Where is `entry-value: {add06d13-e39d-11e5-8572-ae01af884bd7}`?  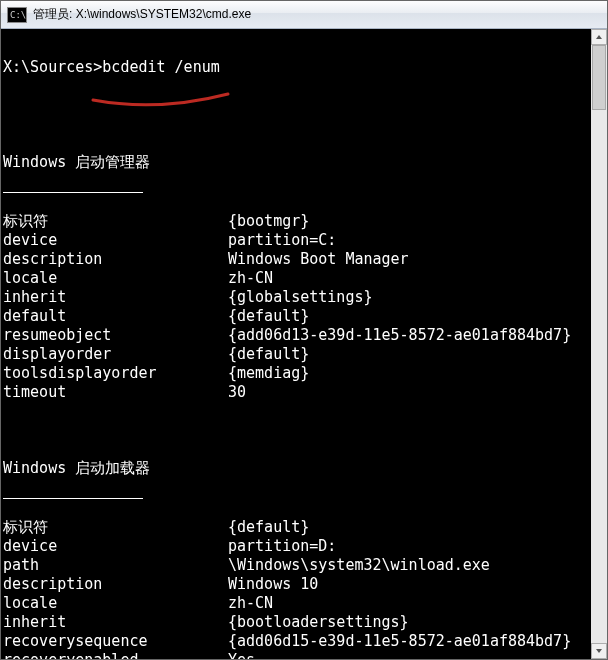
entry-value: {add06d13-e39d-11e5-8572-ae01af884bd7} is located at coordinates (400, 336).